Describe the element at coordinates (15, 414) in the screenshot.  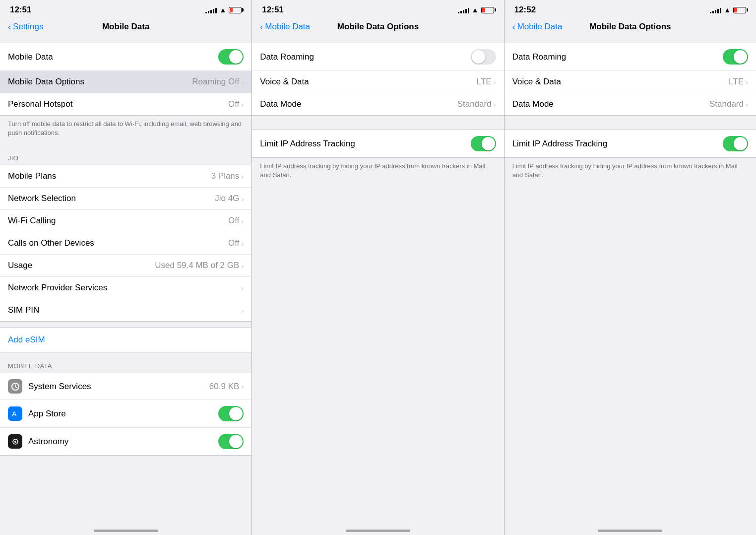
I see `app-store-icon: A` at that location.